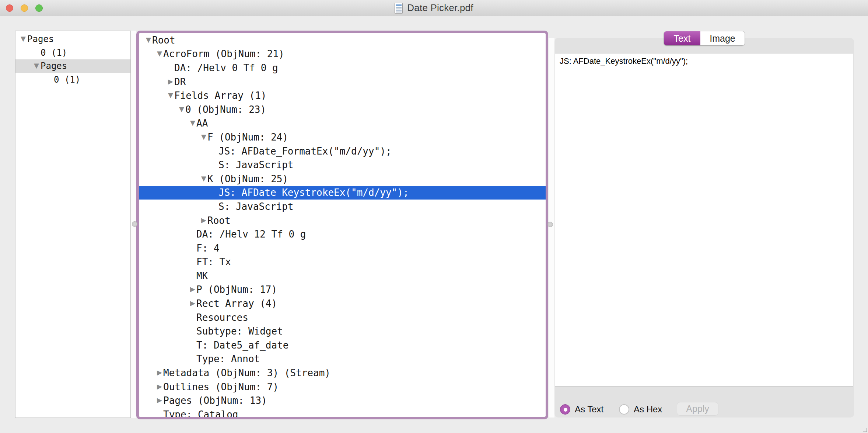  Describe the element at coordinates (342, 40) in the screenshot. I see `tree-row: ▼Root` at that location.